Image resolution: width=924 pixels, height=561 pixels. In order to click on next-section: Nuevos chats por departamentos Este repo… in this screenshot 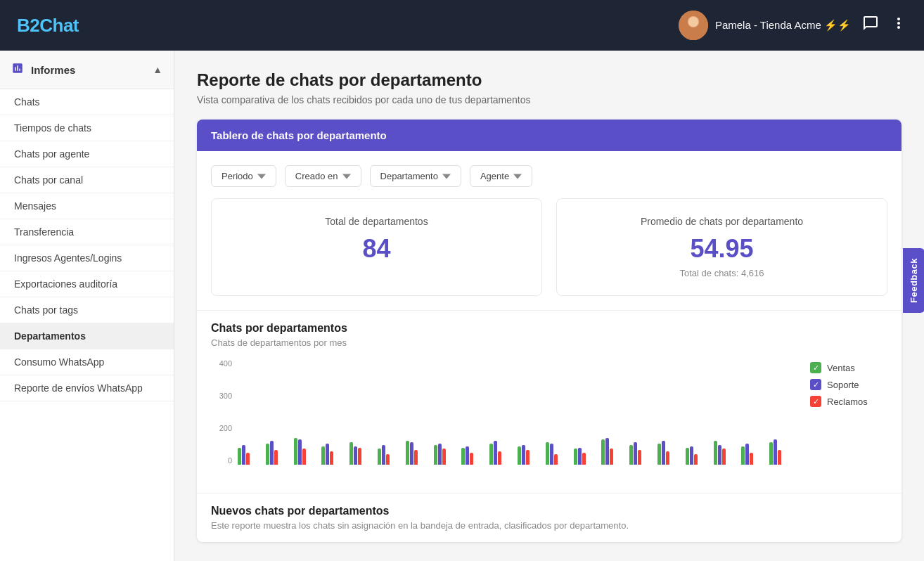, I will do `click(549, 517)`.